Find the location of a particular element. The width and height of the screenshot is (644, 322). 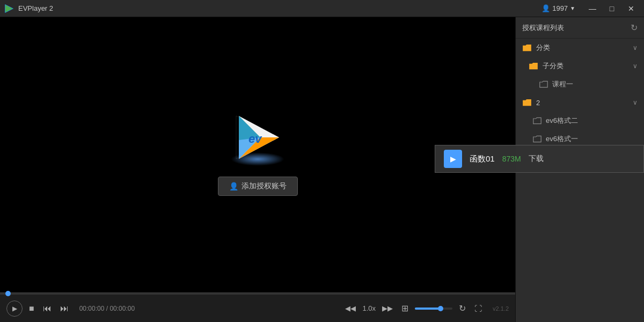

file-label-ev6-1: ev6格式一 is located at coordinates (562, 139).